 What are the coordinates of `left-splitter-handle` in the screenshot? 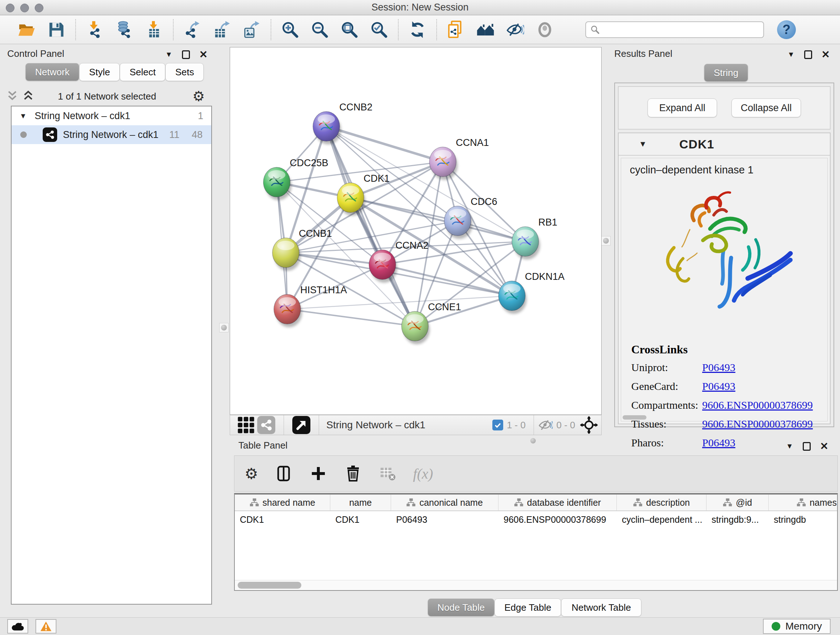 It's located at (224, 328).